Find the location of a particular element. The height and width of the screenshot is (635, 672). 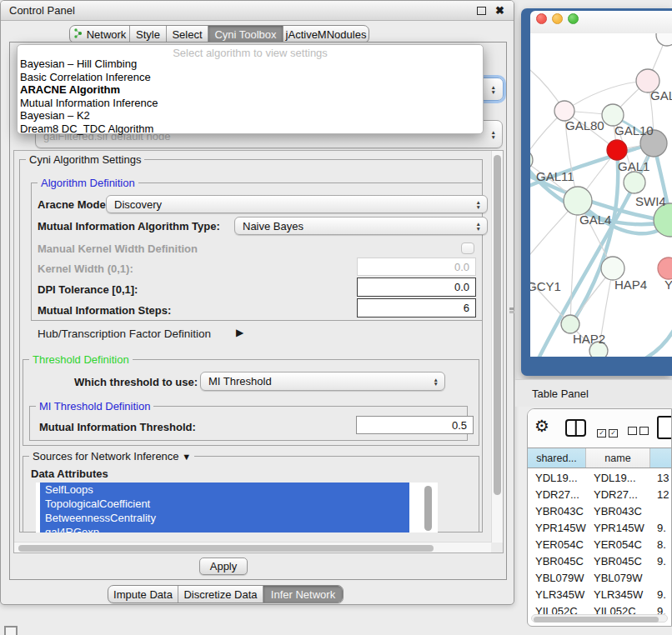

apply-button: Apply is located at coordinates (223, 567).